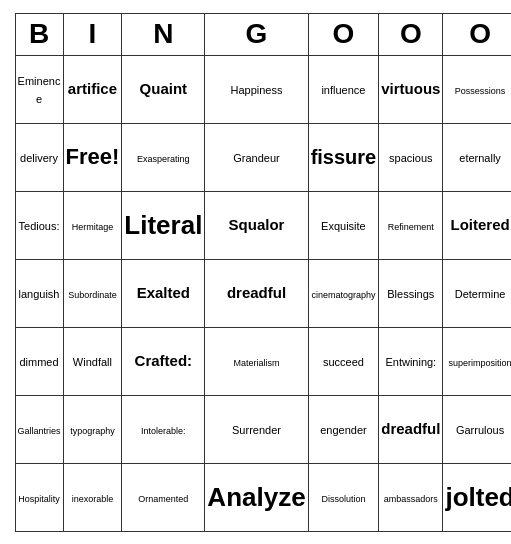 The height and width of the screenshot is (544, 511). What do you see at coordinates (93, 156) in the screenshot?
I see `cell-text: Free!` at bounding box center [93, 156].